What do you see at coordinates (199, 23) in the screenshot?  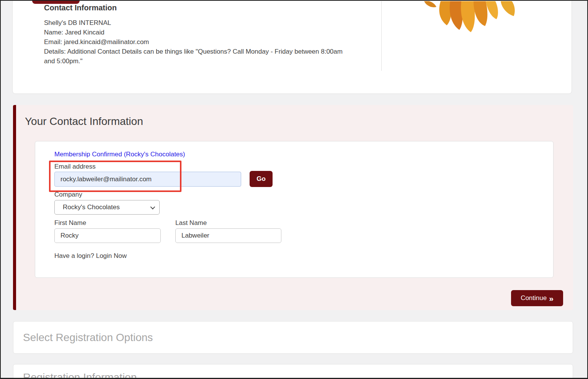 I see `contact-line-org: Shelly's DB INTERNAL` at bounding box center [199, 23].